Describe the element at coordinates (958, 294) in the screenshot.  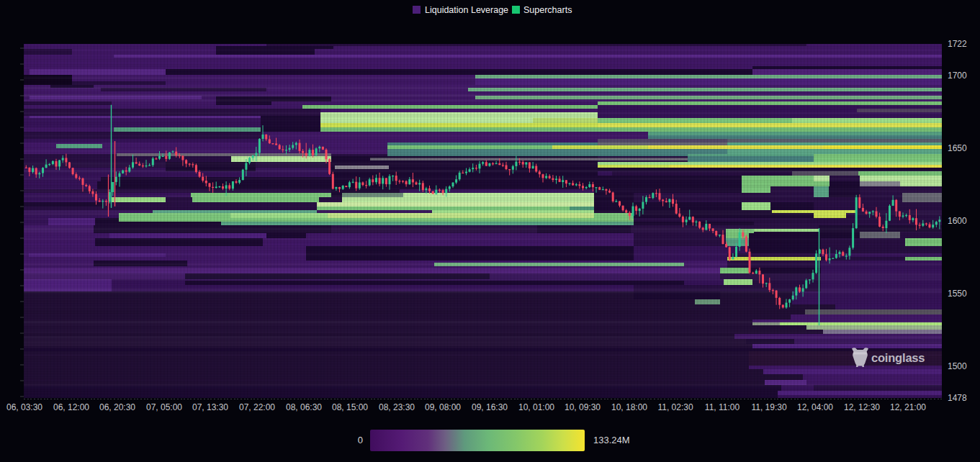
I see `svg-text: 1550` at that location.